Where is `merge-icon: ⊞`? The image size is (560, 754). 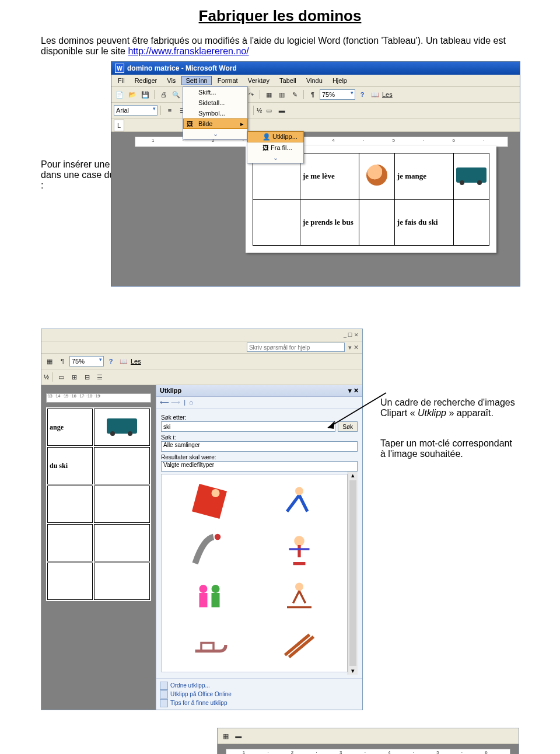
merge-icon: ⊞ is located at coordinates (74, 377).